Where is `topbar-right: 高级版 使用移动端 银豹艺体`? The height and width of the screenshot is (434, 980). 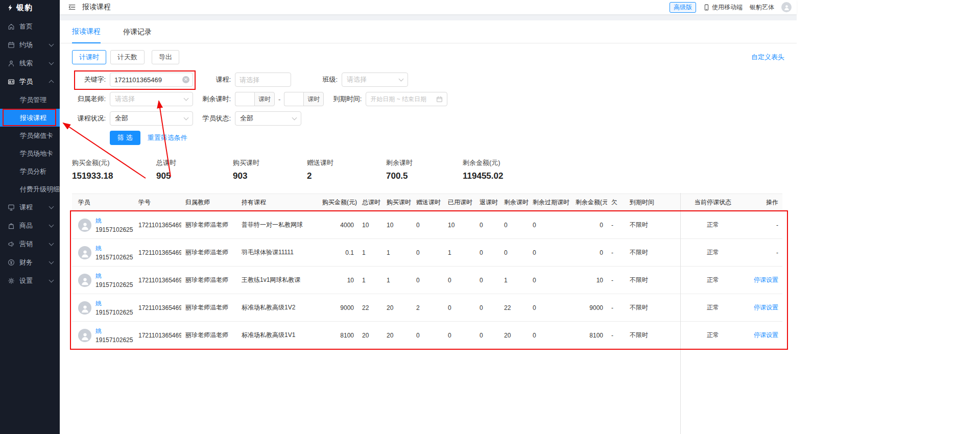
topbar-right: 高级版 使用移动端 银豹艺体 is located at coordinates (730, 7).